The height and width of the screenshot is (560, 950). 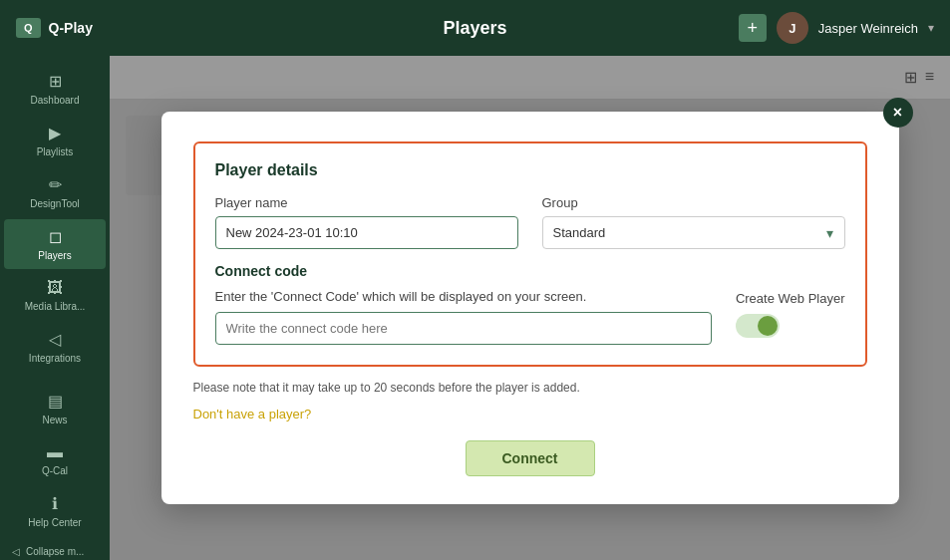 I want to click on create-web-player-toggle, so click(x=758, y=326).